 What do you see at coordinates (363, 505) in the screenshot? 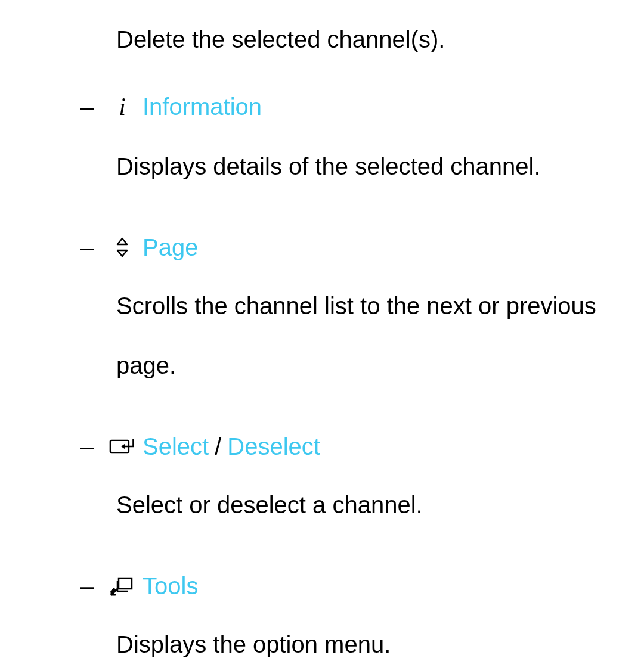
I see `item-description: Select or deselect a channel.` at bounding box center [363, 505].